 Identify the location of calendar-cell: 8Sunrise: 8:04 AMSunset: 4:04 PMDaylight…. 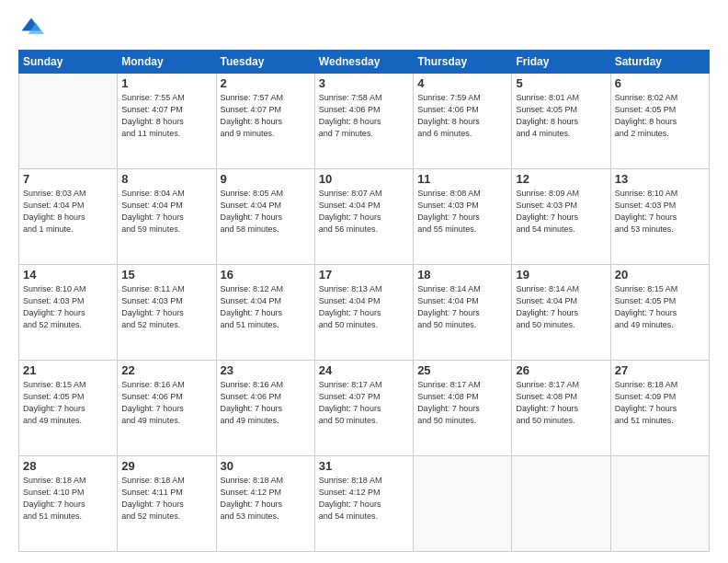
(167, 217).